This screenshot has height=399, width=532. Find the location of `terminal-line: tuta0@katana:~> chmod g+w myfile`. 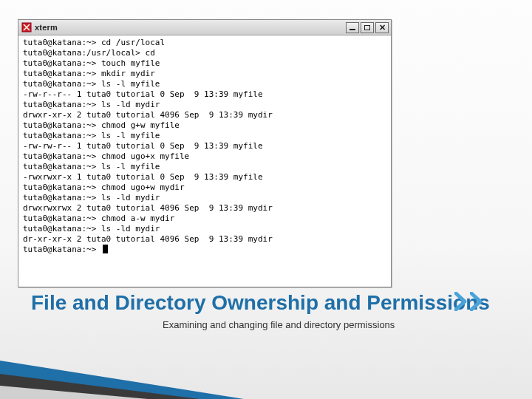

terminal-line: tuta0@katana:~> chmod g+w myfile is located at coordinates (205, 126).